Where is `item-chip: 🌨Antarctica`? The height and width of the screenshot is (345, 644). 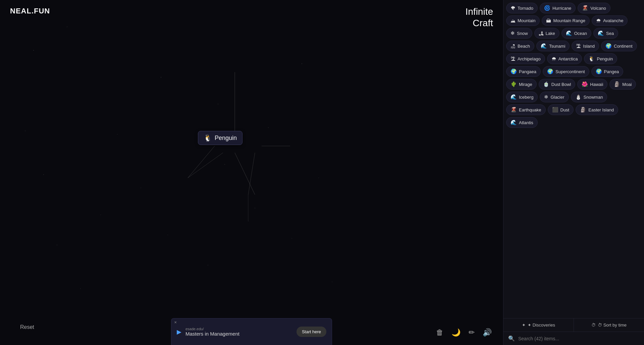
item-chip: 🌨Antarctica is located at coordinates (565, 59).